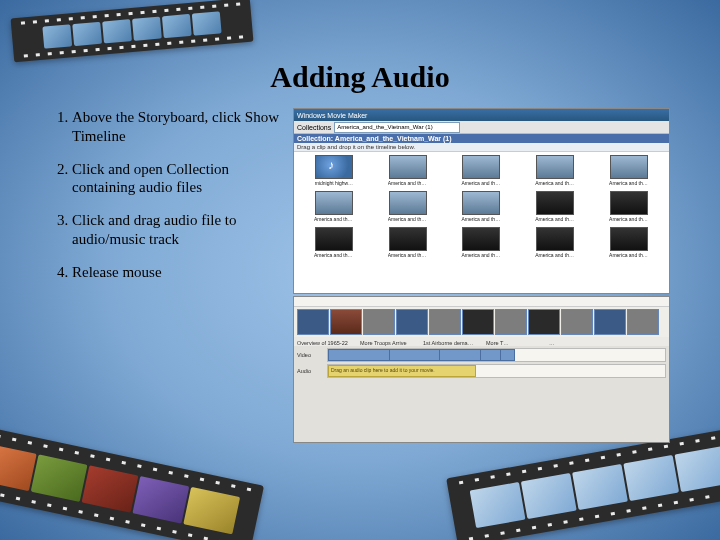 The height and width of the screenshot is (540, 720). What do you see at coordinates (402, 371) in the screenshot?
I see `tl-audio-placeholder: Drag an audio clip here to add it to you…` at bounding box center [402, 371].